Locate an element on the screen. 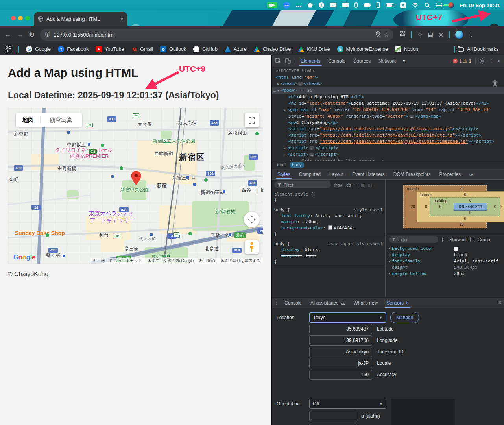  styles-tab: Styles is located at coordinates (284, 174).